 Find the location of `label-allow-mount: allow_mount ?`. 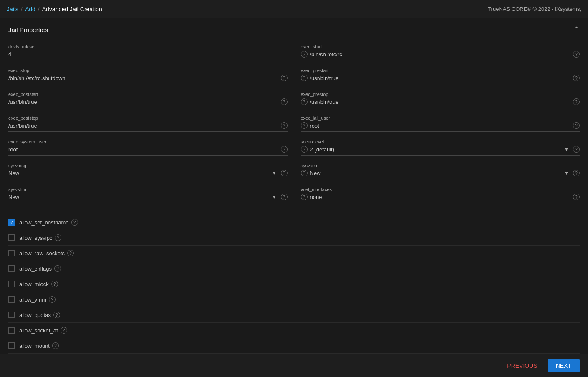

label-allow-mount: allow_mount ? is located at coordinates (39, 346).